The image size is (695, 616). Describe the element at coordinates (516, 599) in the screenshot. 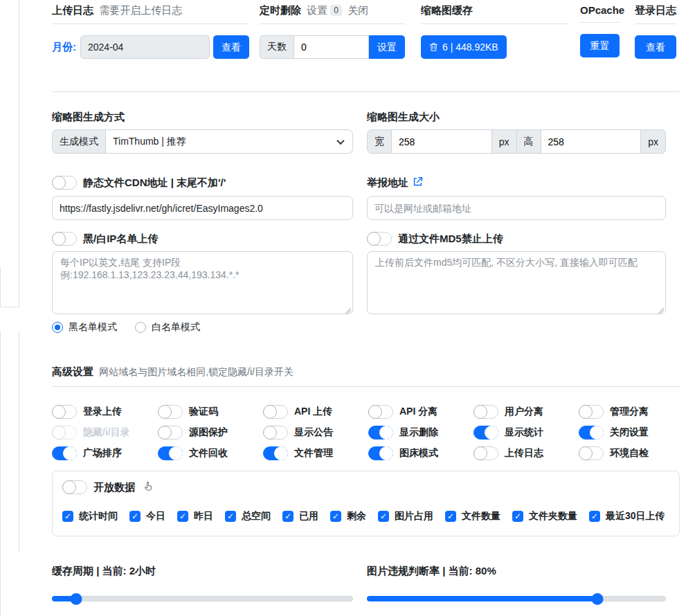

I see `violation-rate-slider` at that location.